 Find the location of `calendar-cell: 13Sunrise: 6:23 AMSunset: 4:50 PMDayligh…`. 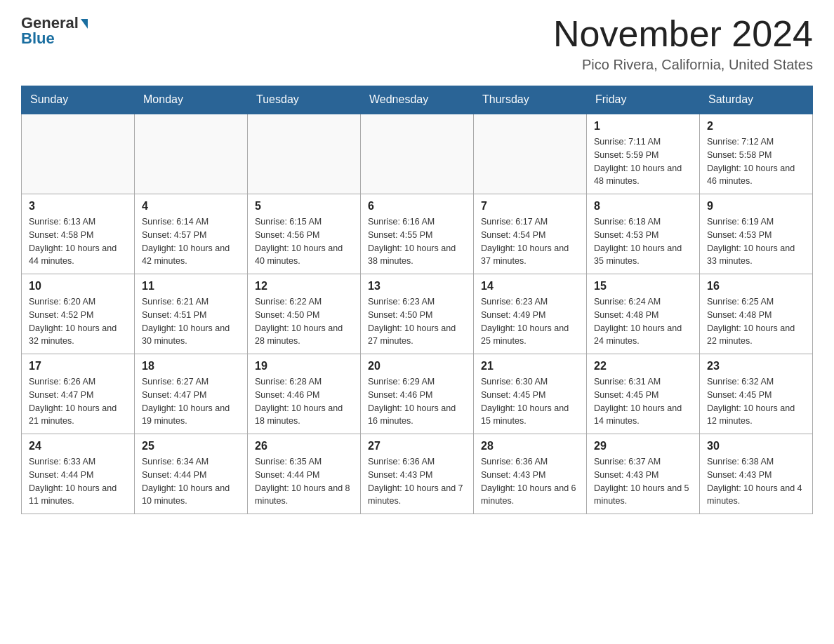

calendar-cell: 13Sunrise: 6:23 AMSunset: 4:50 PMDayligh… is located at coordinates (417, 314).